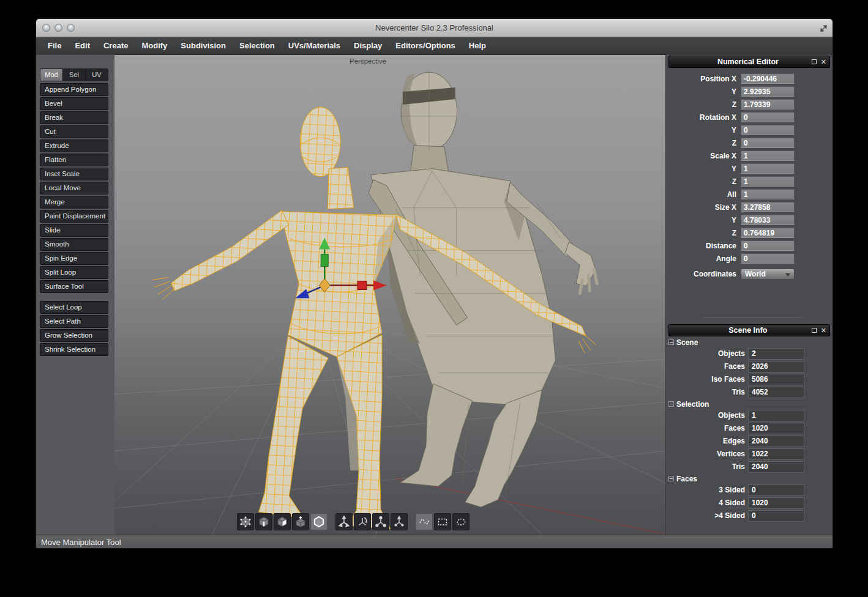 This screenshot has height=597, width=868. What do you see at coordinates (708, 454) in the screenshot?
I see `stat-label: Vertices` at bounding box center [708, 454].